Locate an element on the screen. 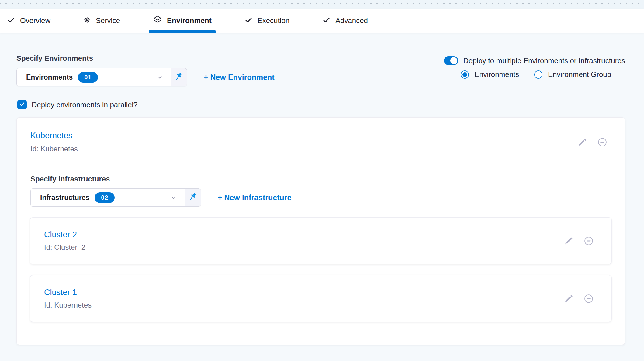 This screenshot has height=361, width=644. deploy-parallel-checkbox is located at coordinates (22, 105).